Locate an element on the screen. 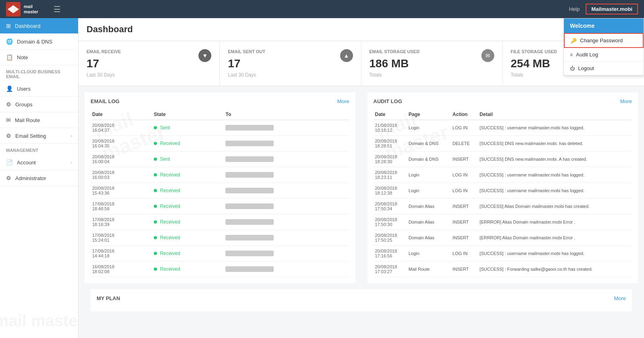  audit-date: 21/08/201810:16:12 is located at coordinates (390, 128).